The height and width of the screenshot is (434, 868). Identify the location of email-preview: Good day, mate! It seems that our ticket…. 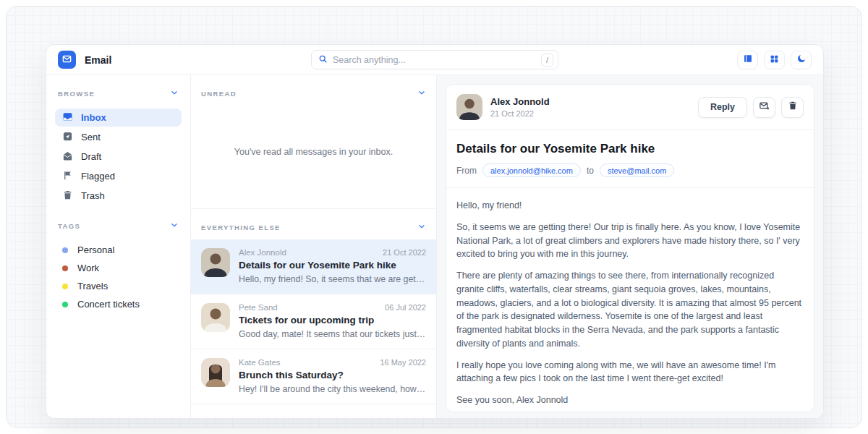
(333, 334).